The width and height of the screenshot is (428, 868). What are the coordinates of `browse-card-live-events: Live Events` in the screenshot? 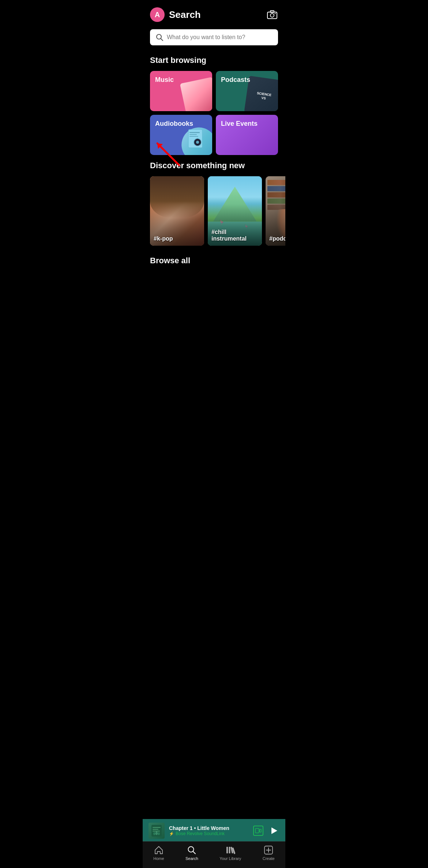 It's located at (247, 135).